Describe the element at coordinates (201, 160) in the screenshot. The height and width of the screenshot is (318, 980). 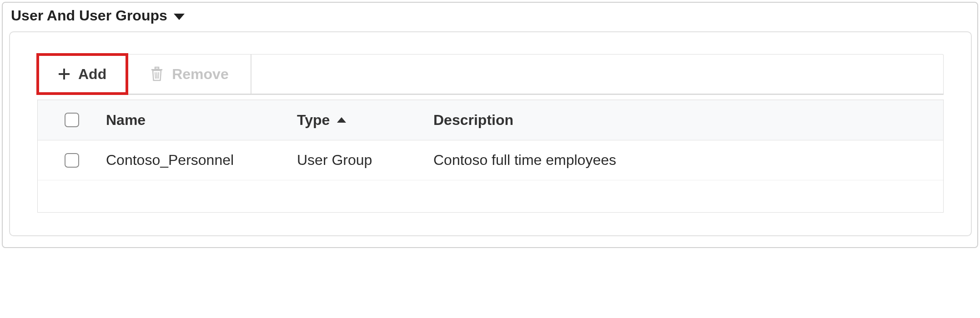
I see `row-name: Contoso_Personnel` at that location.